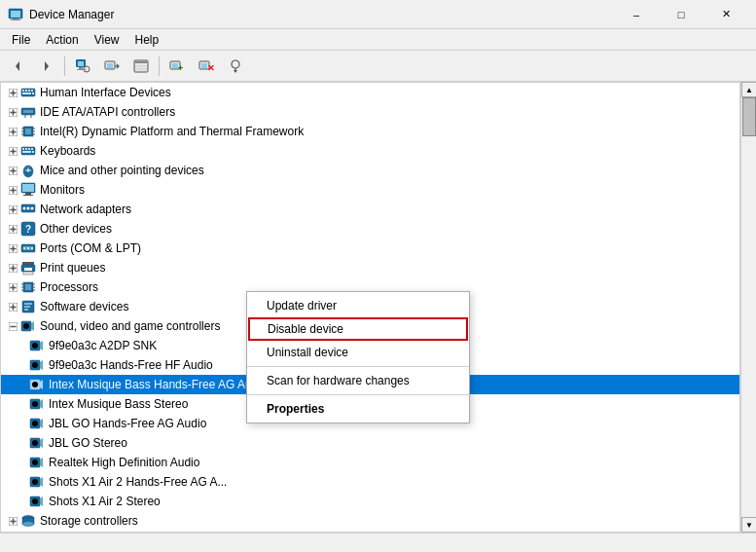 This screenshot has width=756, height=552. Describe the element at coordinates (177, 66) in the screenshot. I see `add-device-button: +` at that location.